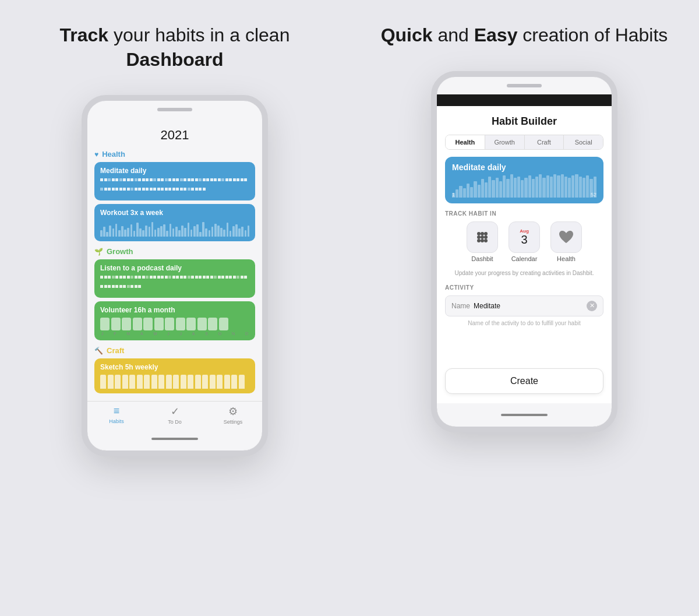 Image resolution: width=699 pixels, height=616 pixels. Describe the element at coordinates (524, 379) in the screenshot. I see `create-button-wrap: Create` at that location.